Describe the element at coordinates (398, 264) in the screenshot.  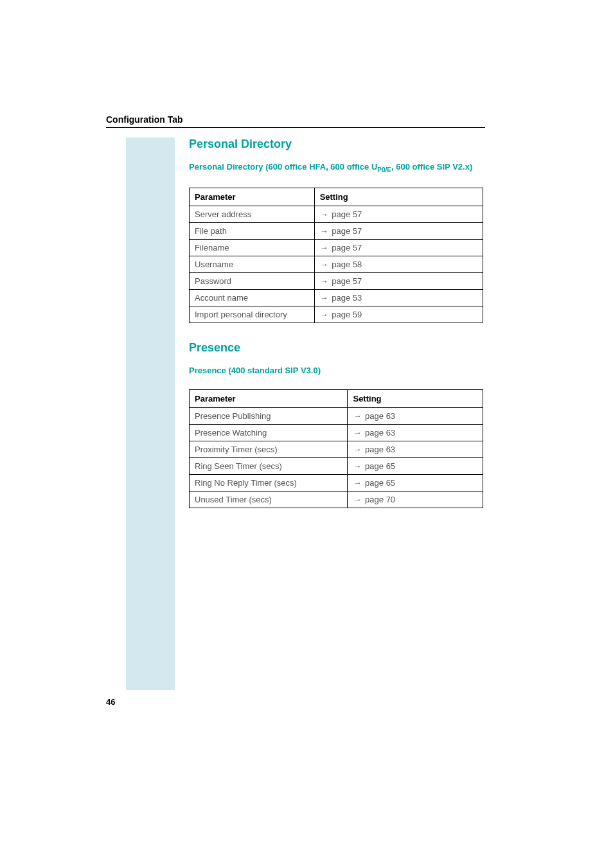
I see `setting-cell: → page 58` at that location.